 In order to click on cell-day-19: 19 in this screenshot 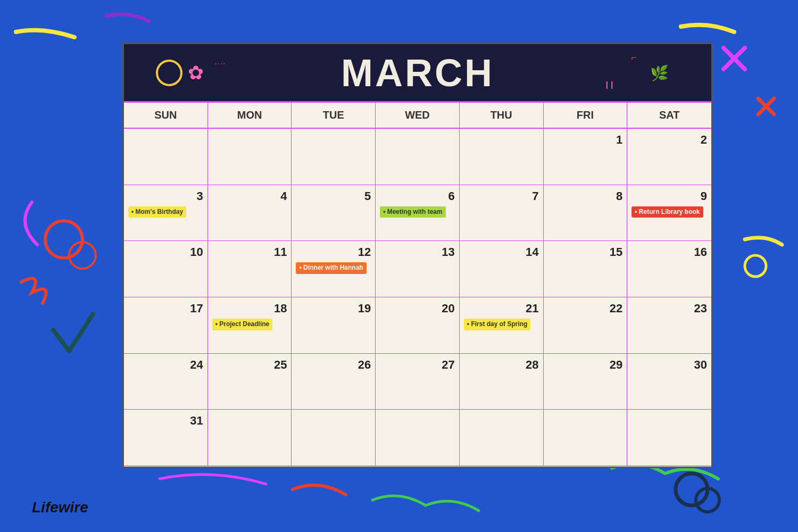, I will do `click(334, 326)`.